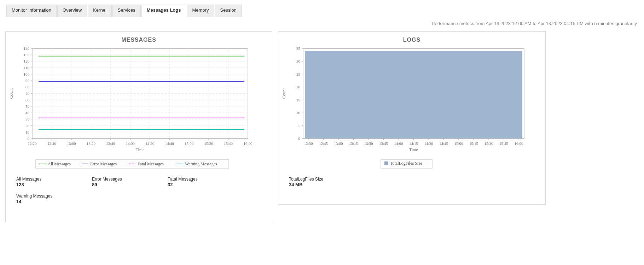 Image resolution: width=644 pixels, height=265 pixels. Describe the element at coordinates (322, 22) in the screenshot. I see `metrics-range-label: Performance metrics from Apr 13,2023 12:…` at that location.